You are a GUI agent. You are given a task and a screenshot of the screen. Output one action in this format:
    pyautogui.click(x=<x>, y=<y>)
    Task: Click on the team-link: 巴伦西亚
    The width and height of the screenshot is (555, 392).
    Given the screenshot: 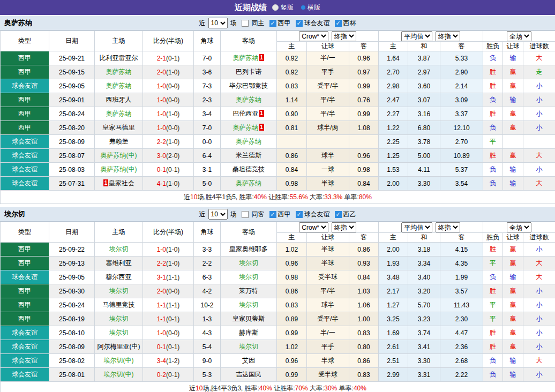 What is the action you would take?
    pyautogui.click(x=246, y=114)
    